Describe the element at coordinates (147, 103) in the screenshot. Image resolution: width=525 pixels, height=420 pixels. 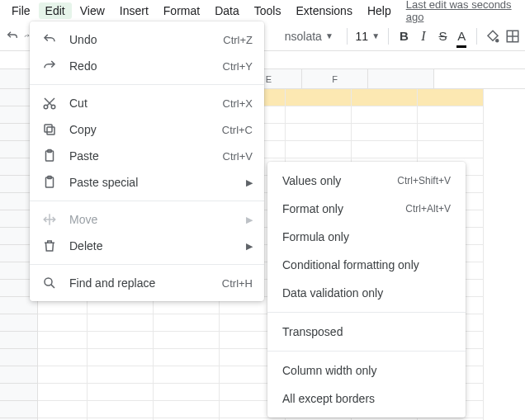
I see `cut-menu-item: Cut Ctrl+X` at that location.